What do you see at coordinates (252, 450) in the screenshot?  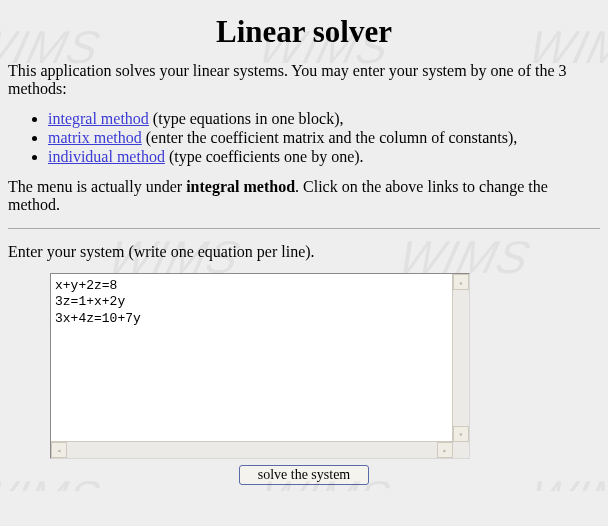 I see `scrollbar-horizontal: ◂ ▸` at bounding box center [252, 450].